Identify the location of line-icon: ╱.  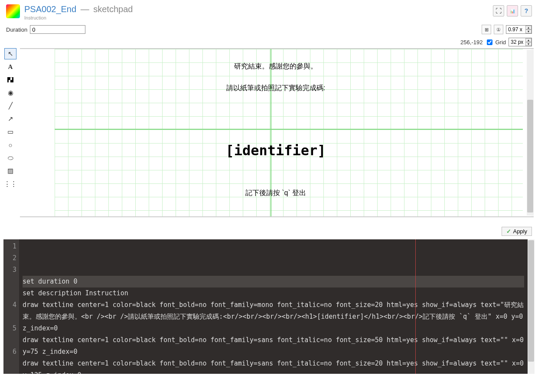
(10, 106).